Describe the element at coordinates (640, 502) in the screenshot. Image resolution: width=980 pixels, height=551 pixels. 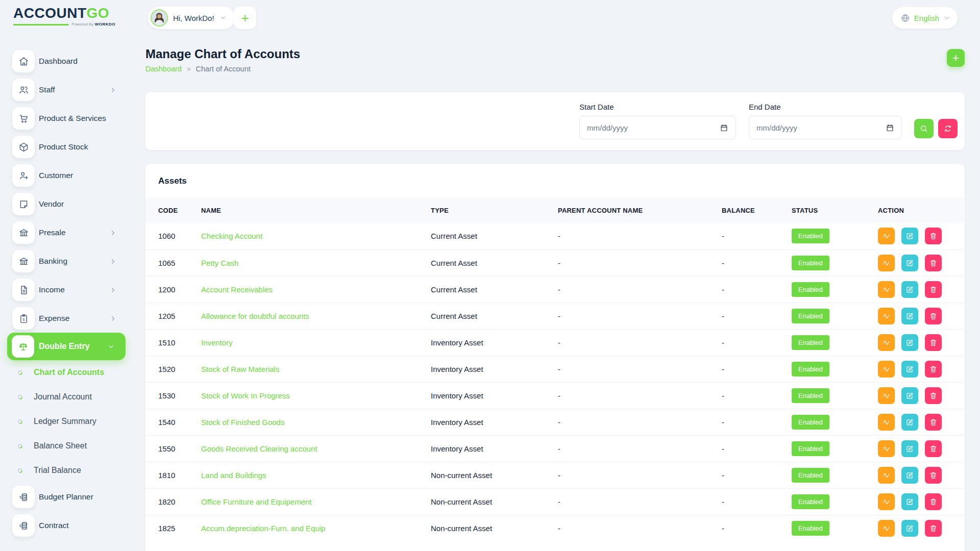
I see `parent-account-name: -` at that location.